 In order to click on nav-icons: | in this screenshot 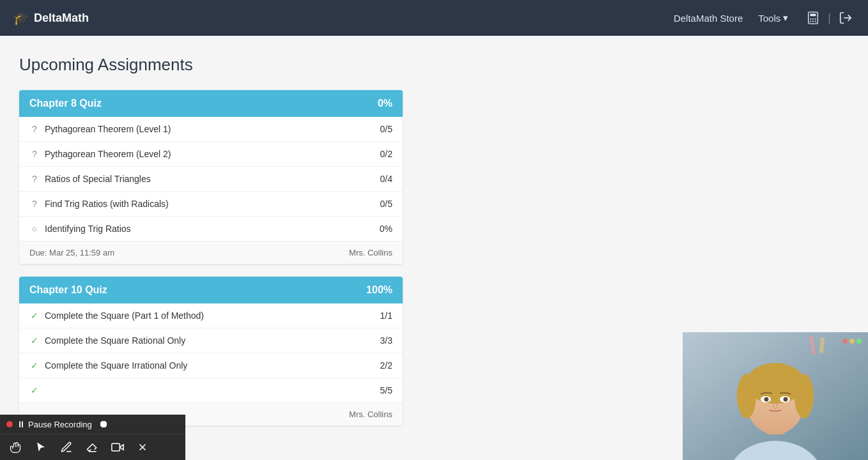, I will do `click(830, 18)`.